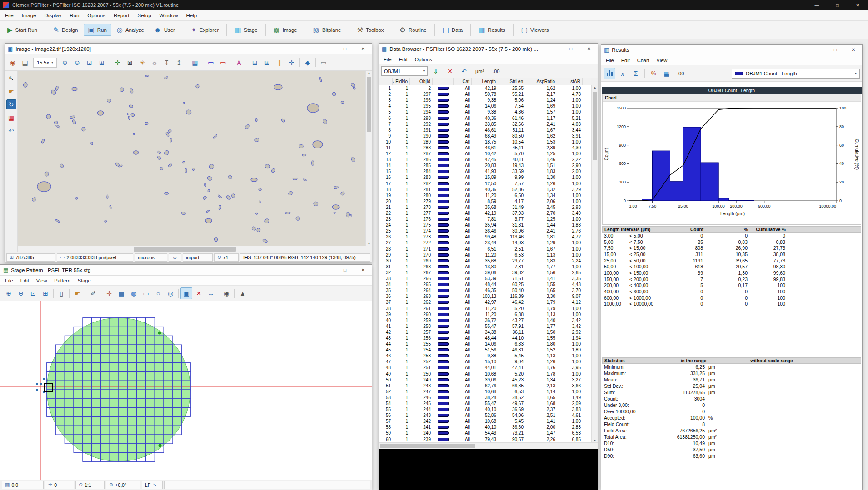 This screenshot has width=868, height=490. Describe the element at coordinates (85, 281) in the screenshot. I see `menu-item-stage: Stage` at that location.